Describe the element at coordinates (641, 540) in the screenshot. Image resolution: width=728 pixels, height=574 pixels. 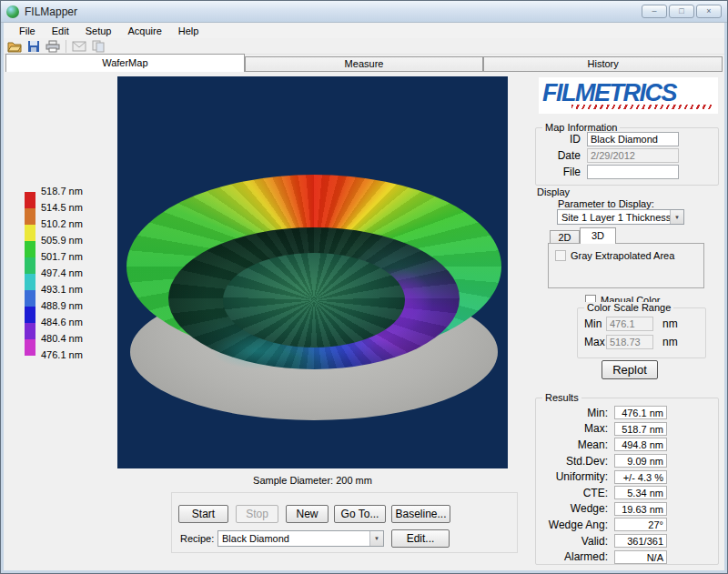
I see `result-value: 361/361` at that location.